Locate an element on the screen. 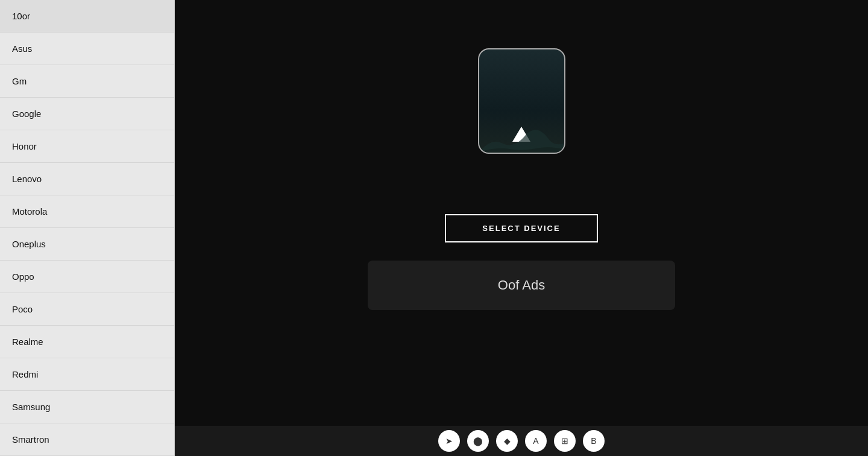  book-icon: B is located at coordinates (594, 441).